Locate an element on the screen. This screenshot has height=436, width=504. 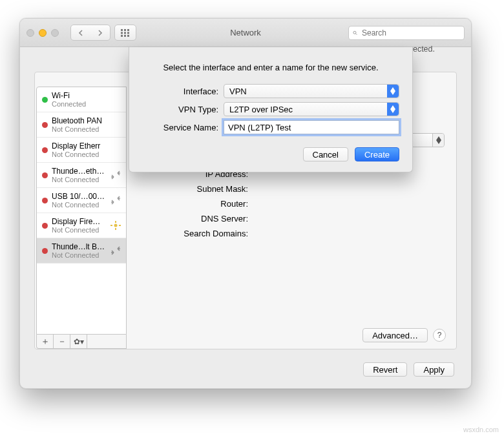
sidebar-item-bluetooth-pan: Bluetooth PAN Not Connected is located at coordinates (81, 125).